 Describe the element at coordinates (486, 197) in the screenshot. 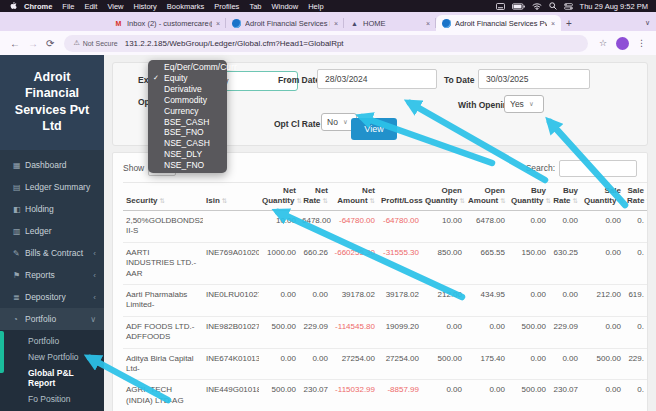

I see `column-header-open-amount: Open Amount⇅` at that location.